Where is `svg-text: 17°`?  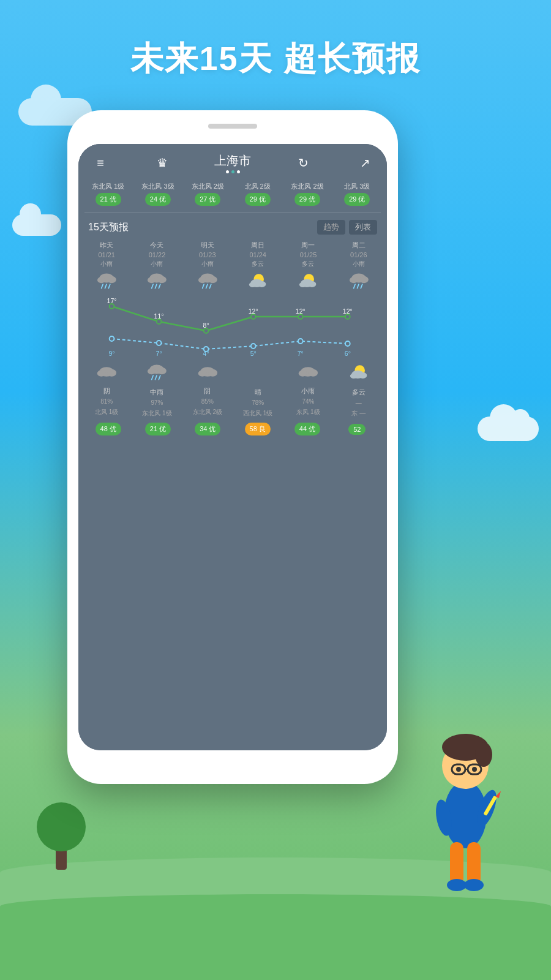
svg-text: 17° is located at coordinates (112, 301).